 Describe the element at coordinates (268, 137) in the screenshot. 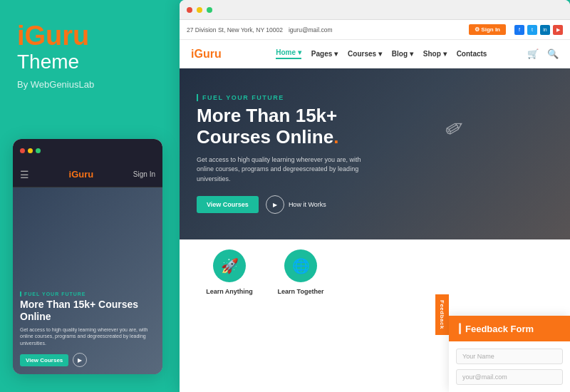

I see `hero-title-line2: Courses Online.` at that location.